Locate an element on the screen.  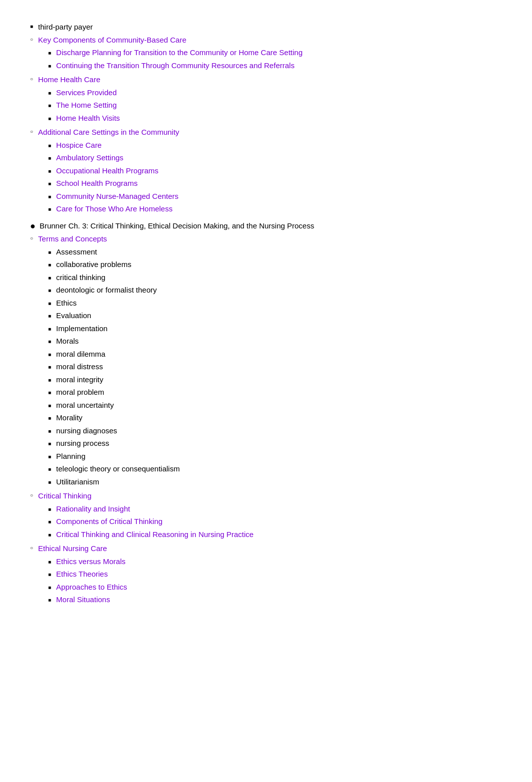
link-moral-situations: Moral Situations is located at coordinates (83, 599).